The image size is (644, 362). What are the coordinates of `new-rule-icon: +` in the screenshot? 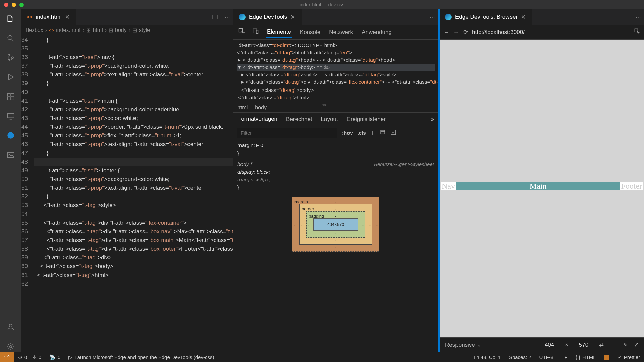 It's located at (373, 133).